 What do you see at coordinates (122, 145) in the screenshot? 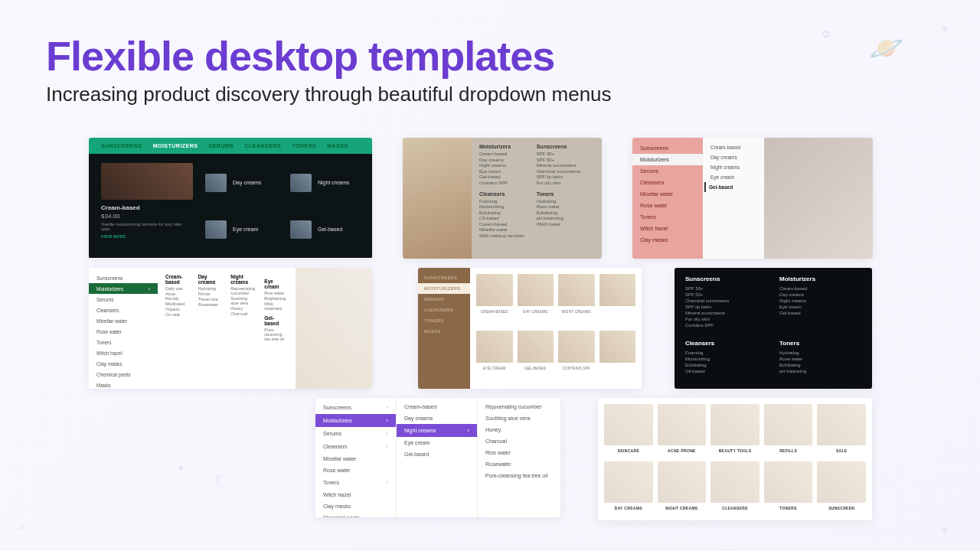
I see `nav-item: SUNSCREENS` at bounding box center [122, 145].